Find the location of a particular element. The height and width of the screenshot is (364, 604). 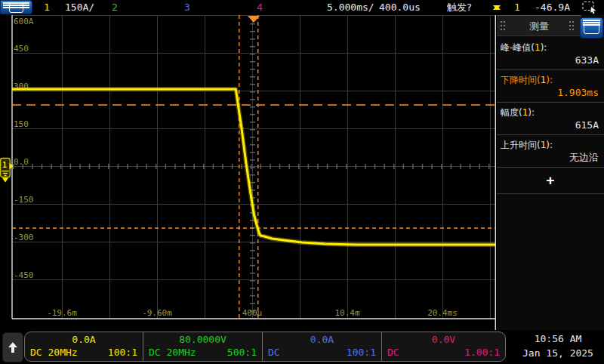

measurement-list: 峰-峰值(1): 633A 下降时间(1): 1.903ms 幅度(1): 61… is located at coordinates (550, 116).